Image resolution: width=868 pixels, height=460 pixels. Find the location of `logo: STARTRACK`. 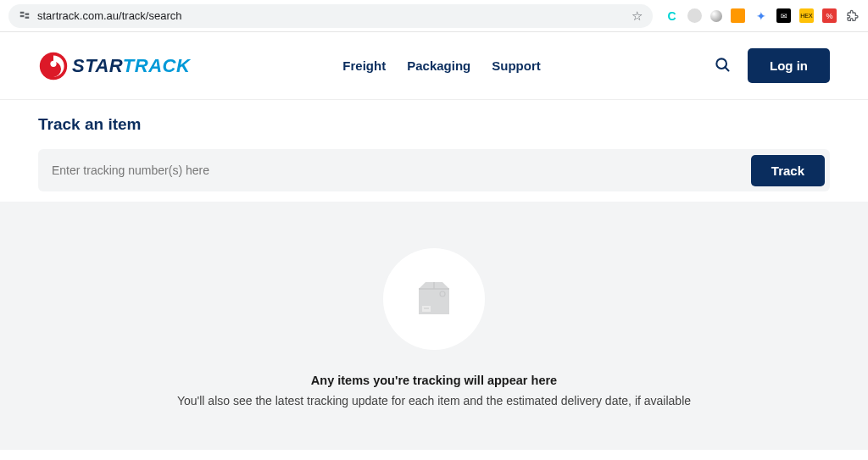

logo: STARTRACK is located at coordinates (114, 66).